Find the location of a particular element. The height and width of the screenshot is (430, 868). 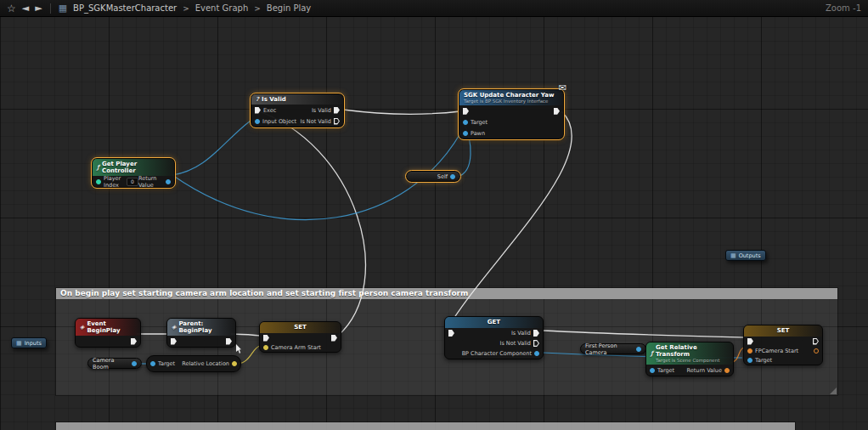

comment-title: On begin play set starting camera arm lo… is located at coordinates (447, 294).